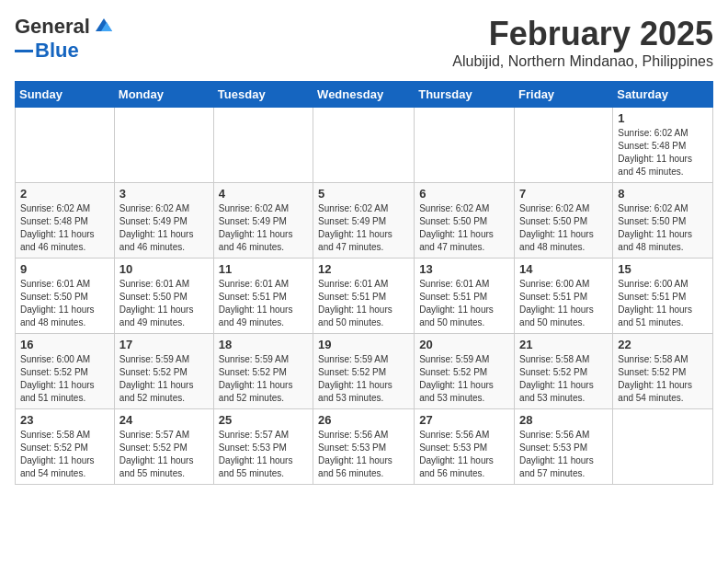 Image resolution: width=728 pixels, height=563 pixels. I want to click on day-number: 18, so click(263, 344).